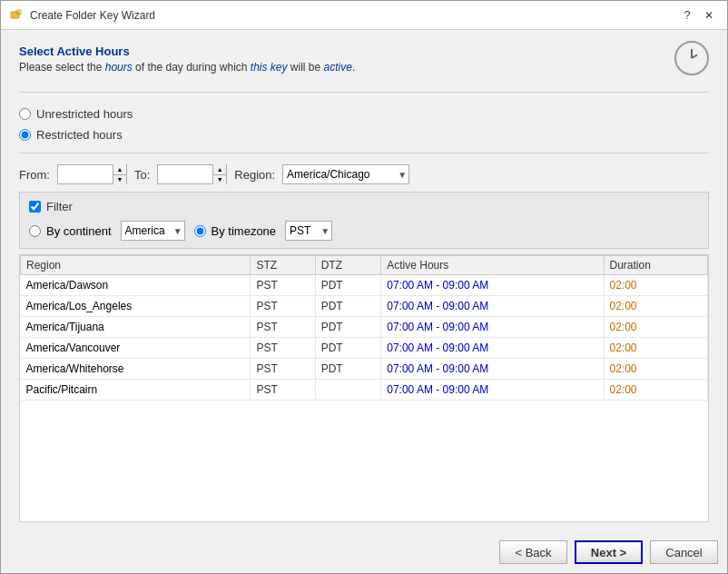 The image size is (728, 574). Describe the element at coordinates (187, 51) in the screenshot. I see `page-title: Select Active Hours` at that location.